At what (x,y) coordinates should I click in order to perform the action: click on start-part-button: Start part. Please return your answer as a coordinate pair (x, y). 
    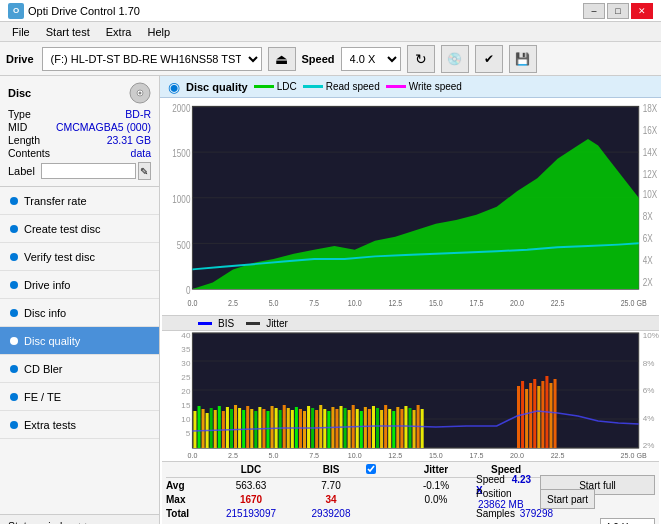
    Looking at the image, I should click on (568, 499).